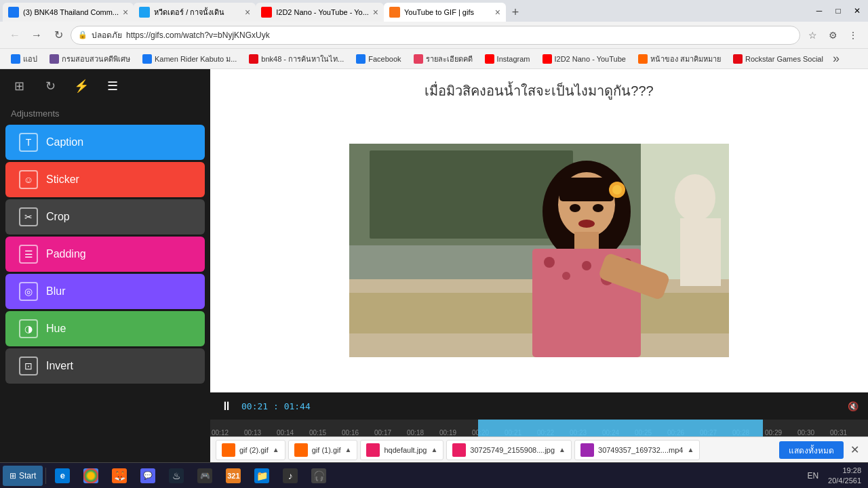  What do you see at coordinates (19, 86) in the screenshot?
I see `crop-tool-icon: ⊞` at bounding box center [19, 86].